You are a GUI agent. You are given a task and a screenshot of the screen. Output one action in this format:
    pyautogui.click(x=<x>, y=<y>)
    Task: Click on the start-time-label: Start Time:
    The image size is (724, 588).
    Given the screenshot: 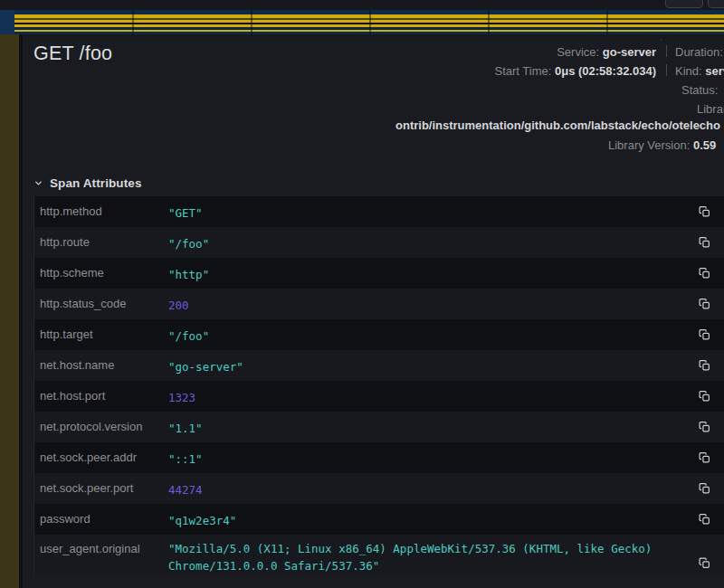 What is the action you would take?
    pyautogui.click(x=523, y=71)
    